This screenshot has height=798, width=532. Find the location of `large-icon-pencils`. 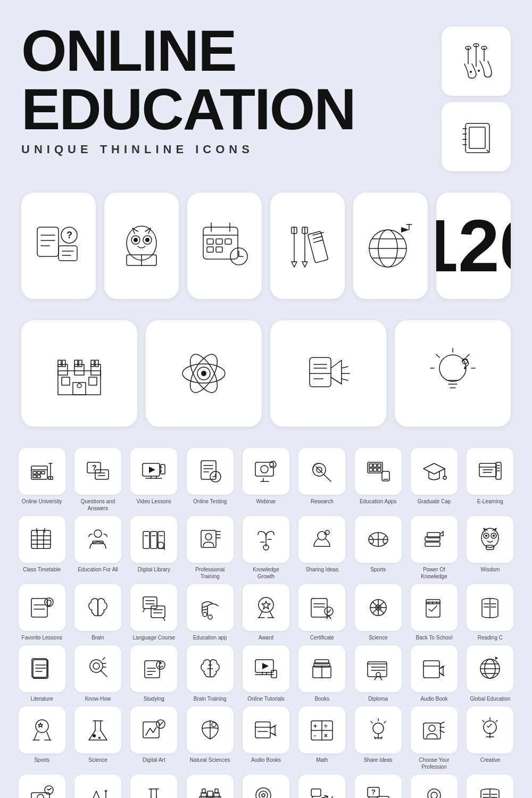

large-icon-pencils is located at coordinates (307, 246).